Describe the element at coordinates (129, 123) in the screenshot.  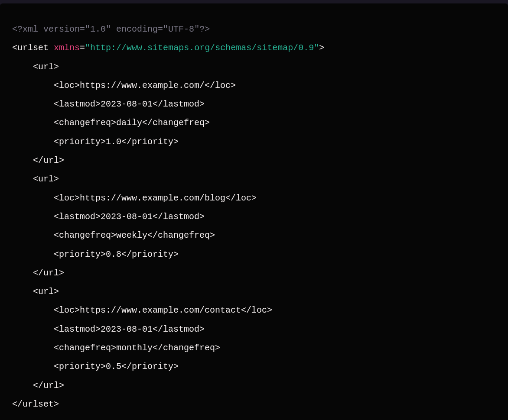
I see `changefreq-value: daily` at that location.